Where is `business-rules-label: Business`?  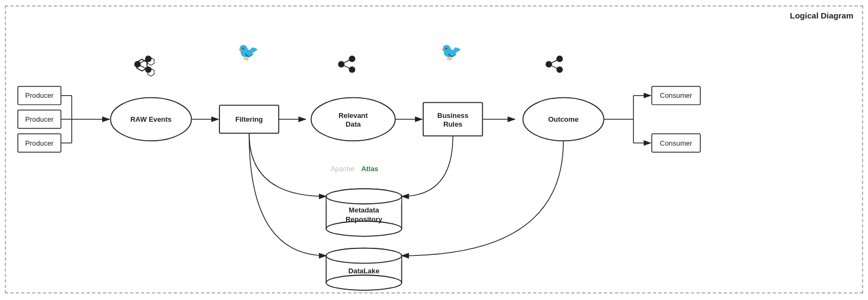
business-rules-label: Business is located at coordinates (453, 115).